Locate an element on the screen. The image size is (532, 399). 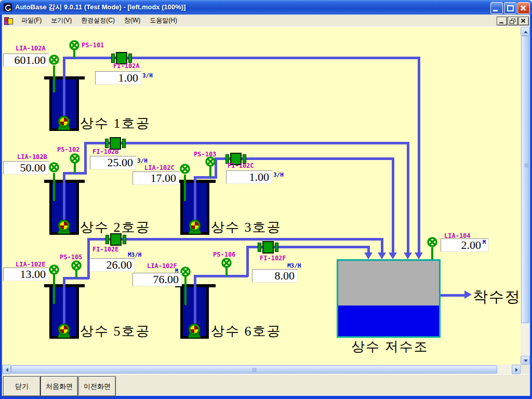
tag-label: LIA-102A is located at coordinates (31, 48).